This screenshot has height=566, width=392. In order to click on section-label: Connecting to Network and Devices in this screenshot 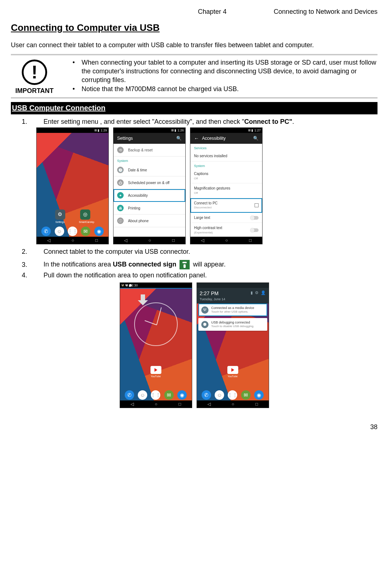, I will do `click(326, 12)`.